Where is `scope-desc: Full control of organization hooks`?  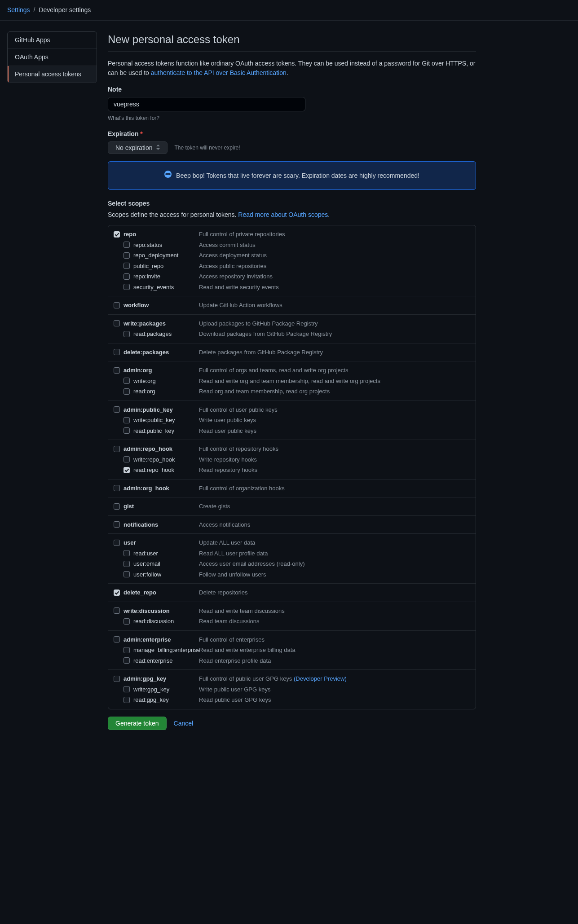
scope-desc: Full control of organization hooks is located at coordinates (335, 488).